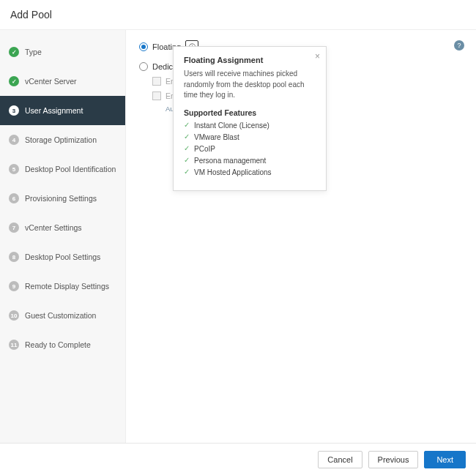 The height and width of the screenshot is (475, 476). Describe the element at coordinates (14, 257) in the screenshot. I see `step-number-icon: 8` at that location.